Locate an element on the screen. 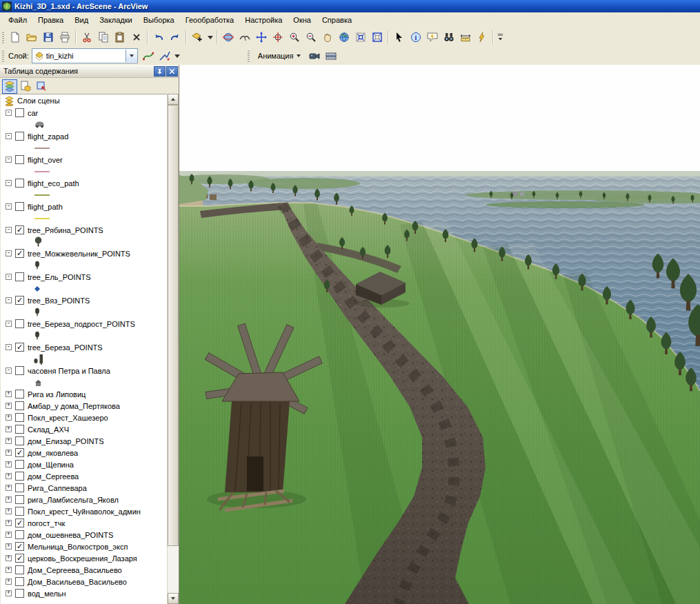 This screenshot has width=700, height=604. steepest-path-icon is located at coordinates (165, 56).